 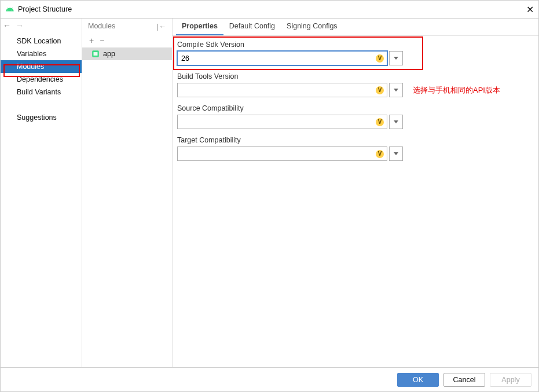 I want to click on titlebar: Project Structure ✕, so click(x=270, y=9).